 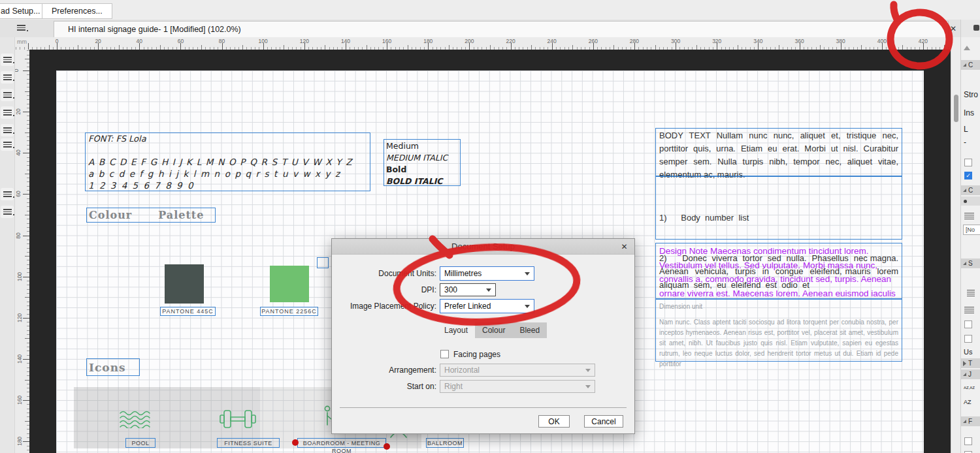 I want to click on document-tab: HI internal signage guide- 1 [Modified] …, so click(x=501, y=29).